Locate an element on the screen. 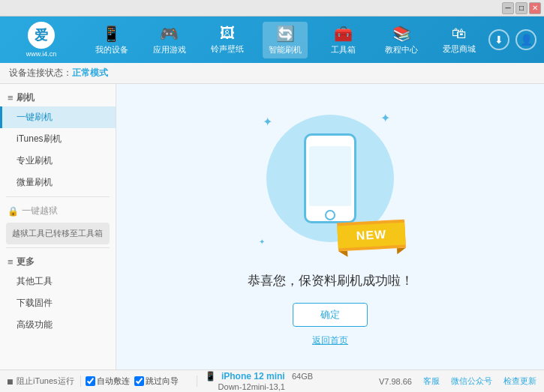 The image size is (544, 392). auto-connect-text: 自动敷连 is located at coordinates (113, 381).